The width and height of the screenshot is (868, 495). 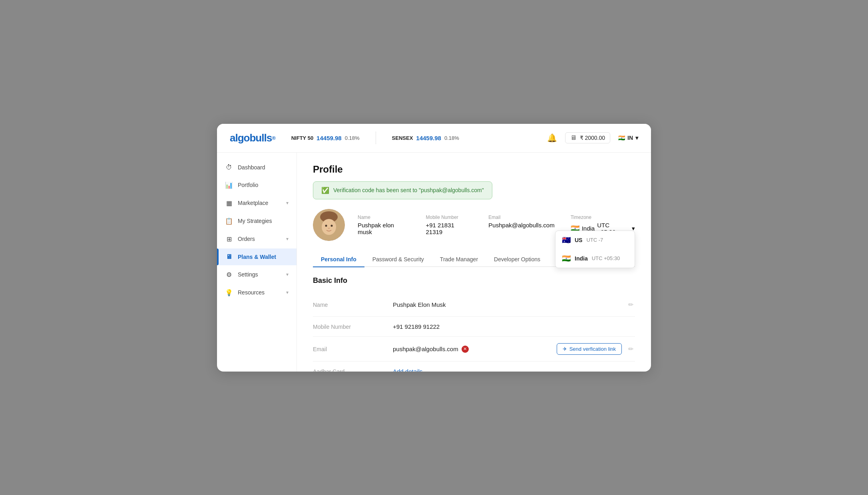 I want to click on market-data: NIFTY 50 14459.98 0.18% SENSEX 14459.98 …, so click(x=419, y=138).